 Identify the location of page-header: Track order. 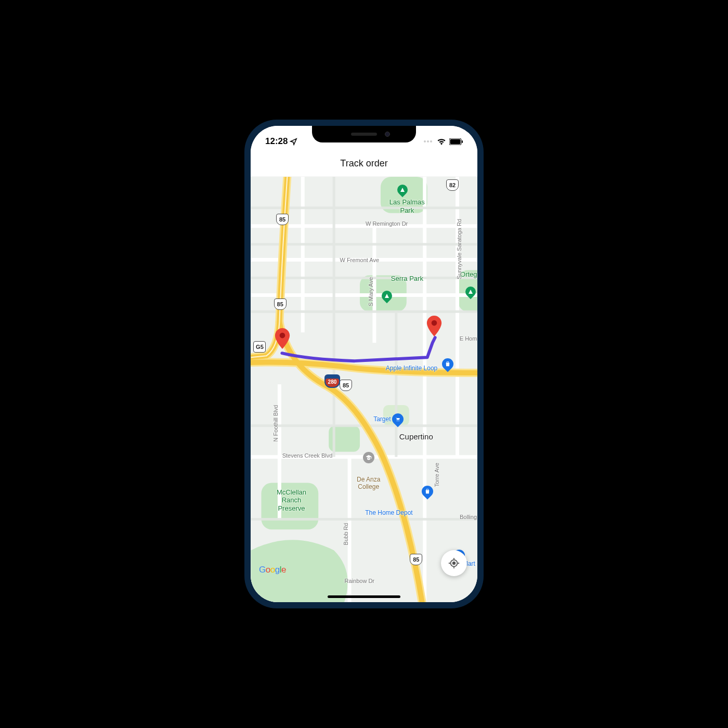
(364, 164).